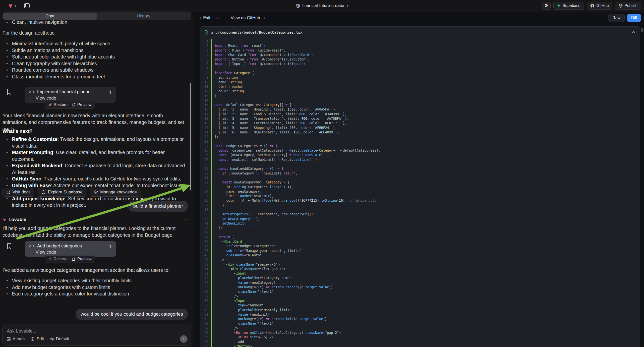 This screenshot has width=644, height=347. What do you see at coordinates (10, 6) in the screenshot?
I see `lovable-logo-icon: ♥` at bounding box center [10, 6].